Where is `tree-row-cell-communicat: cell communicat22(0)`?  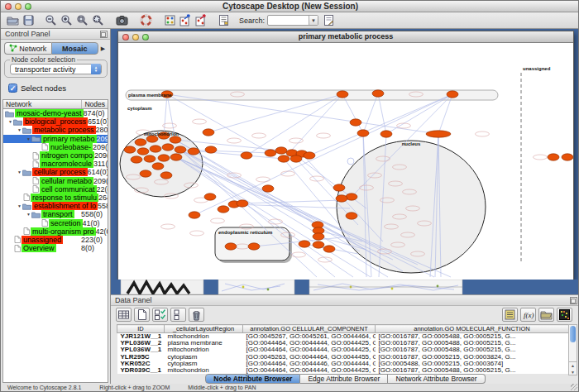 tree-row-cell-communicat: cell communicat22(0) is located at coordinates (55, 189).